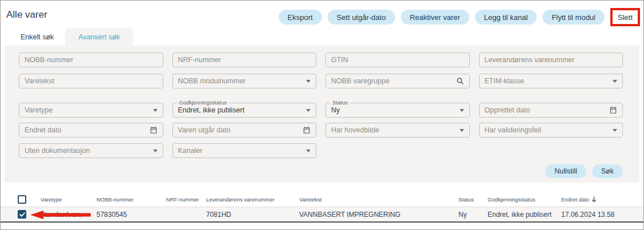  What do you see at coordinates (397, 130) in the screenshot?
I see `has-main-image-select: Har hovedbilde` at bounding box center [397, 130].